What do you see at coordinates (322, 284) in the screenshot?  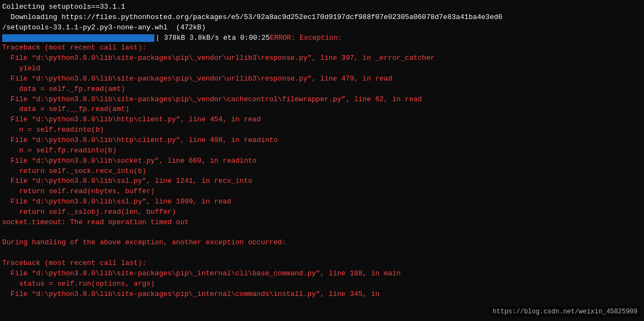 I see `terminal-line: status = self.run(options, args)` at bounding box center [322, 284].